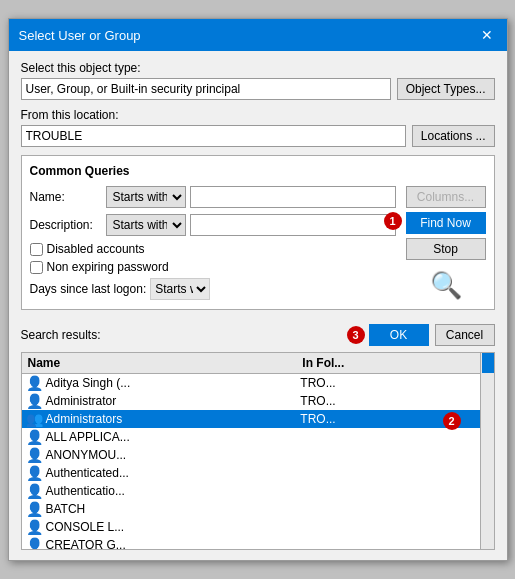  I want to click on cancel-button: Cancel, so click(465, 335).